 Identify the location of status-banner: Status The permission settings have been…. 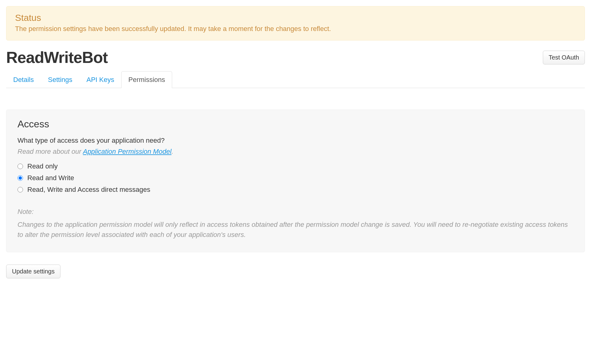
(296, 23).